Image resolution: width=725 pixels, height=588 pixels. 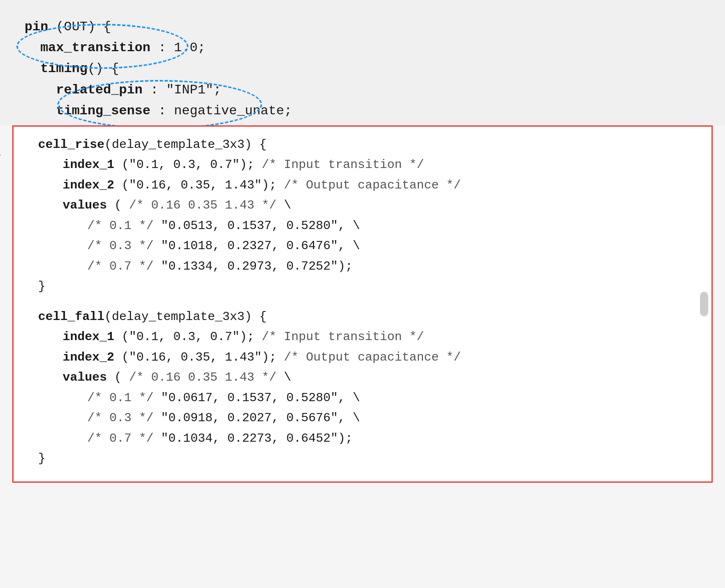 What do you see at coordinates (199, 205) in the screenshot?
I see `cell-rise-values-header-text: ( /* 0.16 0.35 1.43 */ \` at bounding box center [199, 205].